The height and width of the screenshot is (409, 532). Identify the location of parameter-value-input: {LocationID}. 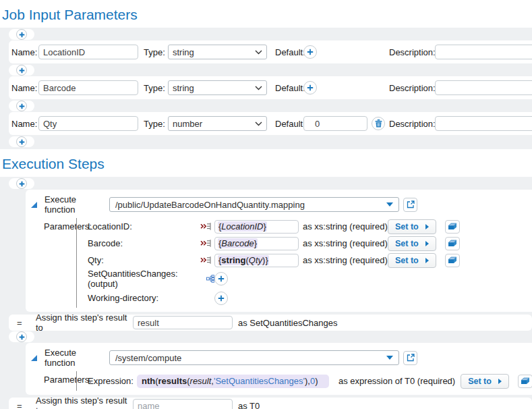
(256, 227).